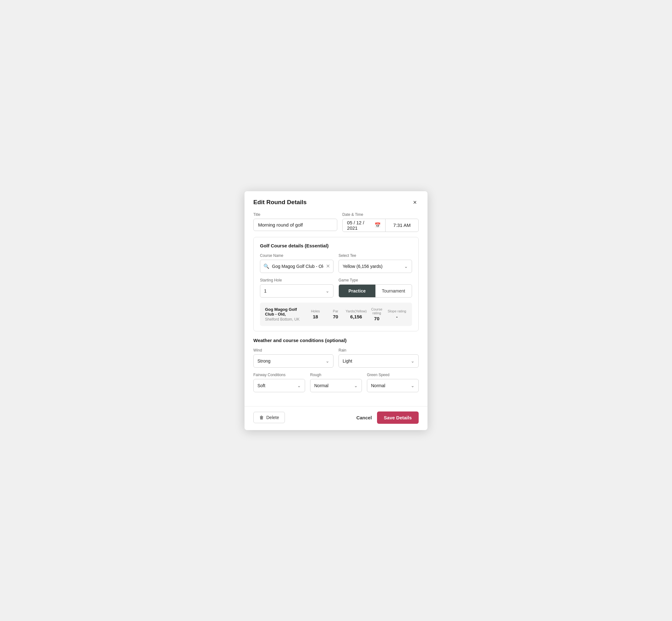  Describe the element at coordinates (398, 417) in the screenshot. I see `save-button: Save Details` at that location.